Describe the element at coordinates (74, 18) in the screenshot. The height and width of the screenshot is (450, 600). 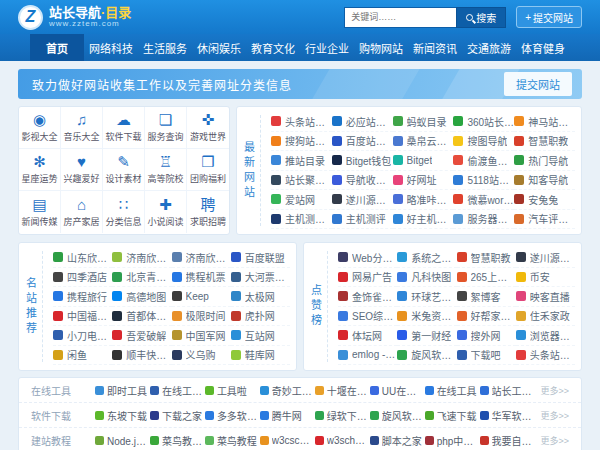
I see `site-logo: Z 站长导航·目录 www.zztem.com` at that location.